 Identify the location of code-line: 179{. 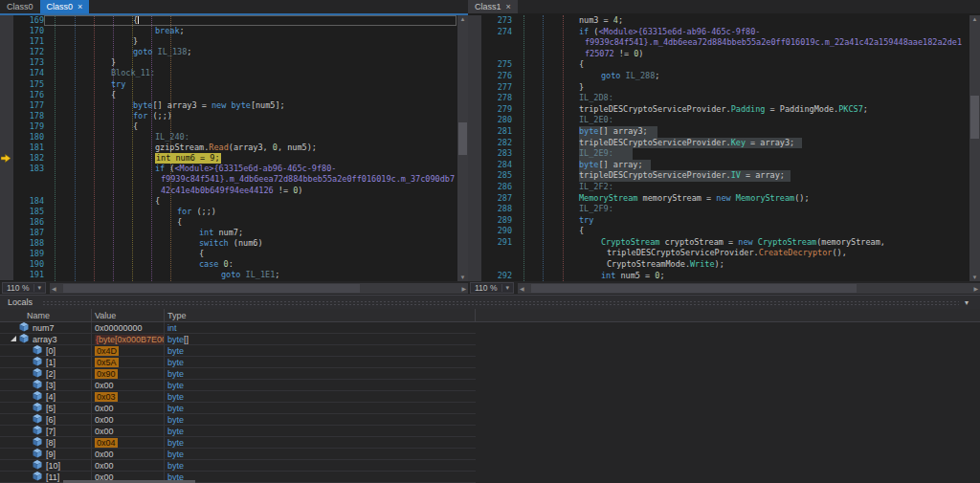
(229, 126).